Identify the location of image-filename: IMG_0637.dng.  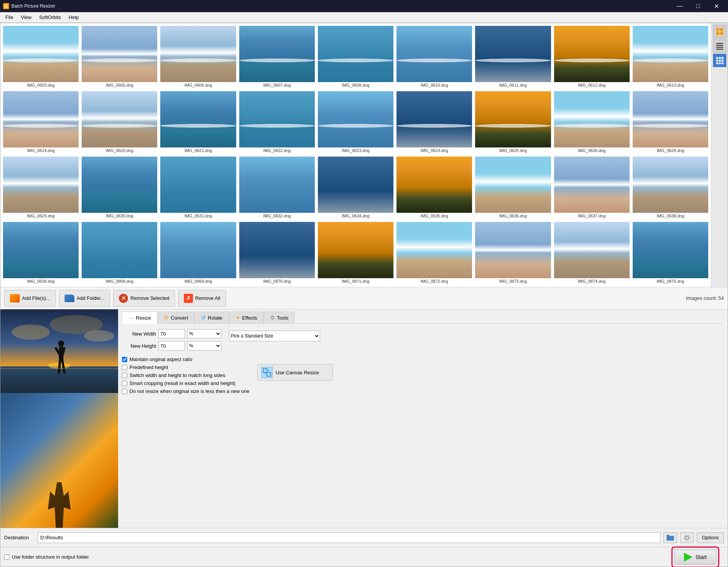
(592, 216).